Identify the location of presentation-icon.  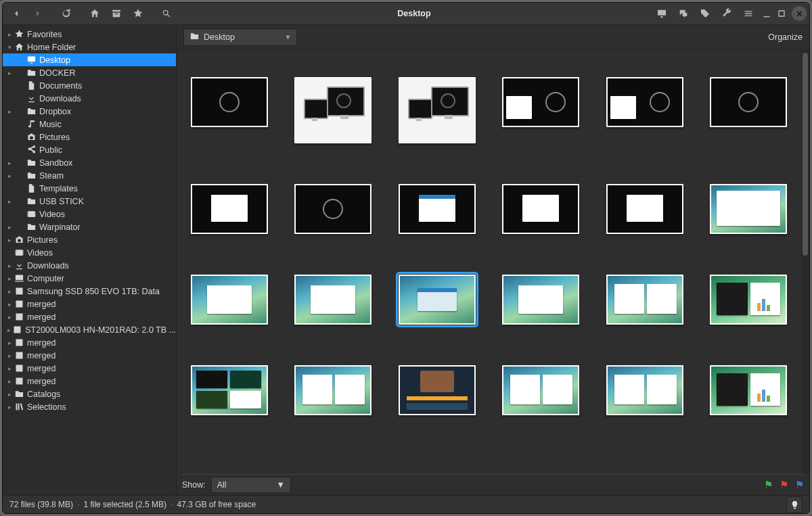
(662, 14).